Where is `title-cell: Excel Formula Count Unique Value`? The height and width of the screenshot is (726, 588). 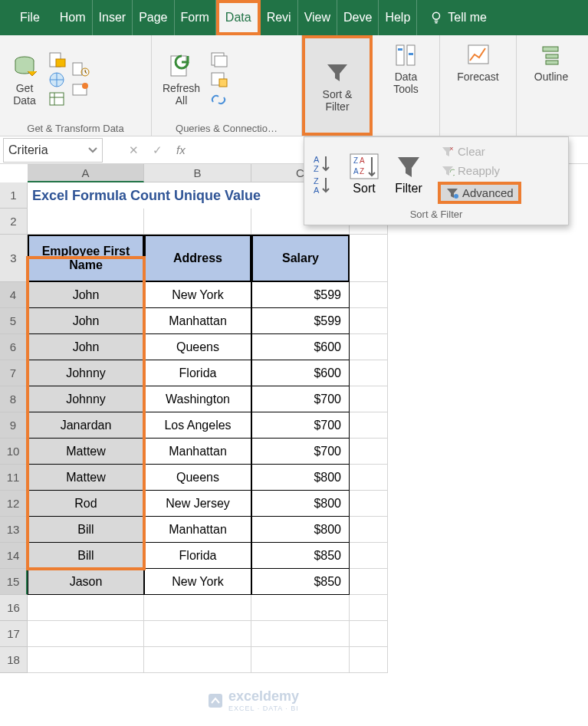 title-cell: Excel Formula Count Unique Value is located at coordinates (189, 195).